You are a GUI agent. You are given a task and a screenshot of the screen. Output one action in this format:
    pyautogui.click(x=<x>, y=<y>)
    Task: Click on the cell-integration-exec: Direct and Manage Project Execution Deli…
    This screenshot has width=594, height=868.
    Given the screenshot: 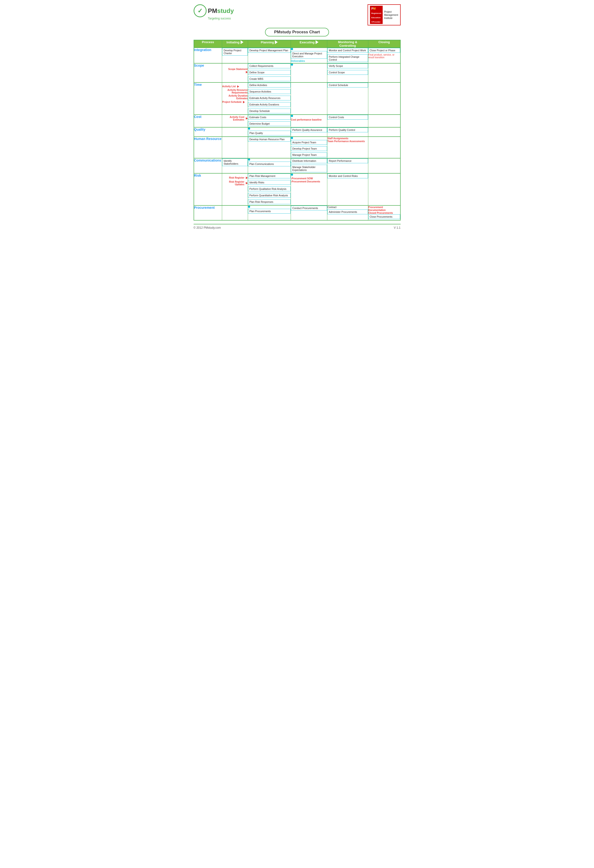 What is the action you would take?
    pyautogui.click(x=309, y=55)
    